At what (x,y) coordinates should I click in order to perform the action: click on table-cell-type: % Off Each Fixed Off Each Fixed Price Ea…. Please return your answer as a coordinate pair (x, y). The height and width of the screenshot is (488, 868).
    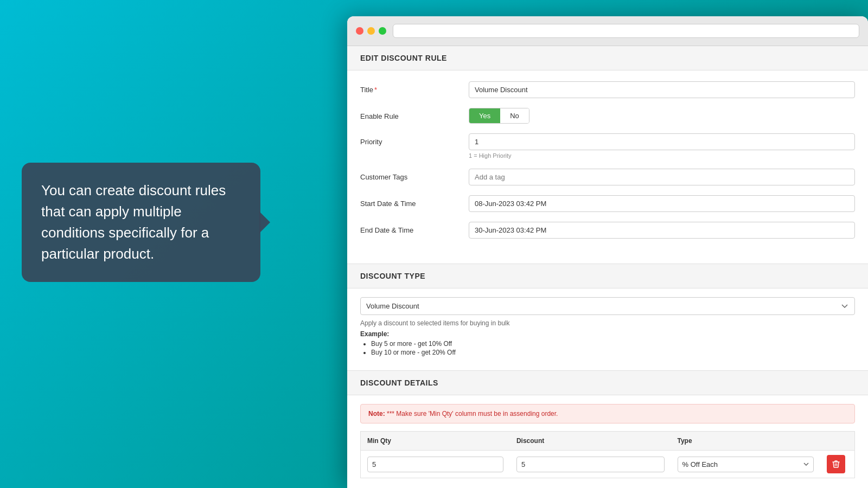
    Looking at the image, I should click on (745, 464).